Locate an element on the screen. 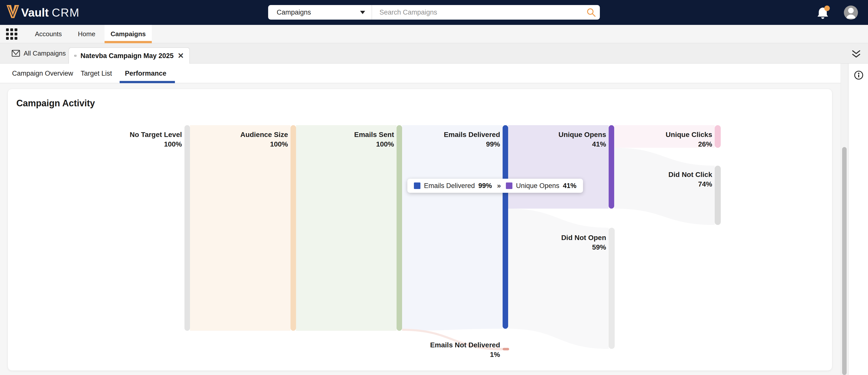 The height and width of the screenshot is (375, 868). flow-delivered-to-didnotopen is located at coordinates (558, 279).